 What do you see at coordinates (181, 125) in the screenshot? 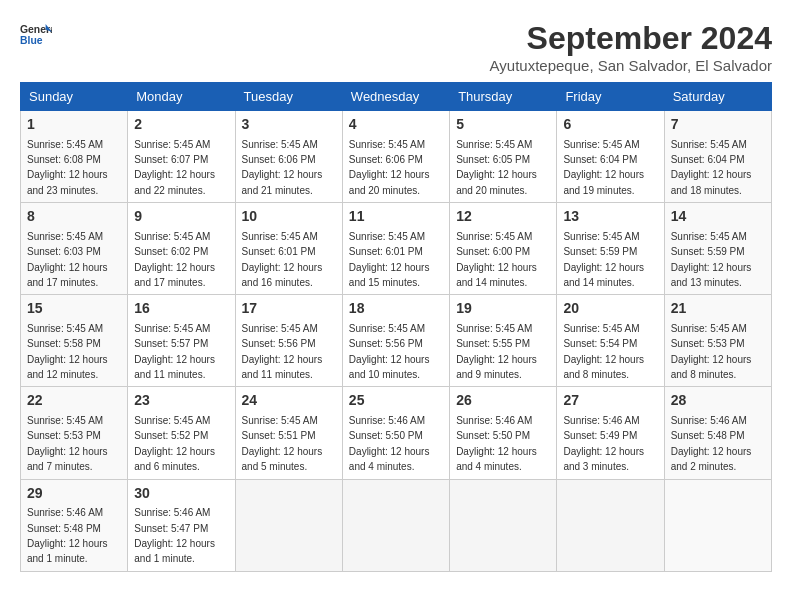
I see `day-number: 2` at bounding box center [181, 125].